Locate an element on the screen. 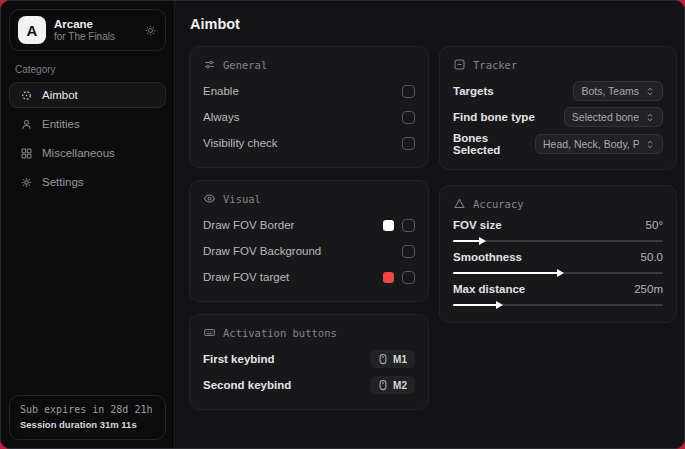  max-distance-slider-block: Max distance 250m is located at coordinates (558, 294).